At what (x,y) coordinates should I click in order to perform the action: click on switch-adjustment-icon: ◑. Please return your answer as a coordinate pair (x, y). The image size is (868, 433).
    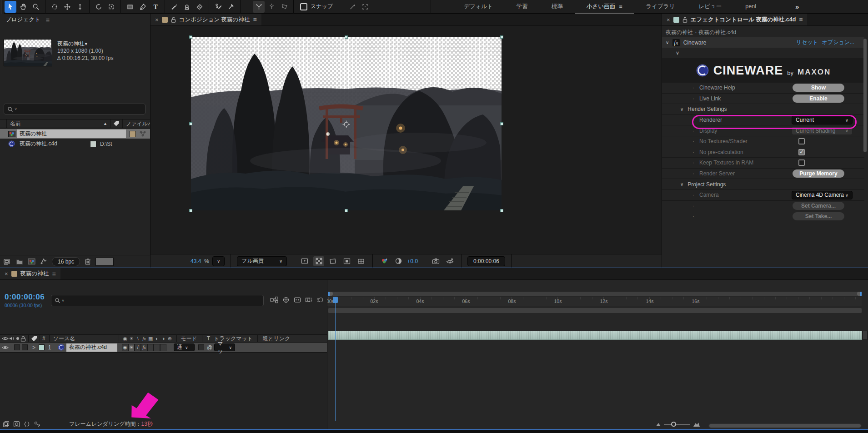
    Looking at the image, I should click on (163, 338).